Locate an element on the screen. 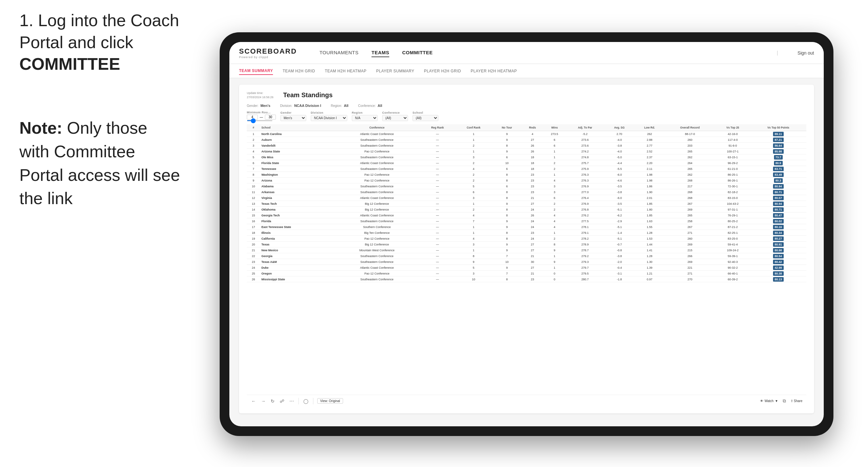 The height and width of the screenshot is (467, 868). col-conference: Conference is located at coordinates (377, 128).